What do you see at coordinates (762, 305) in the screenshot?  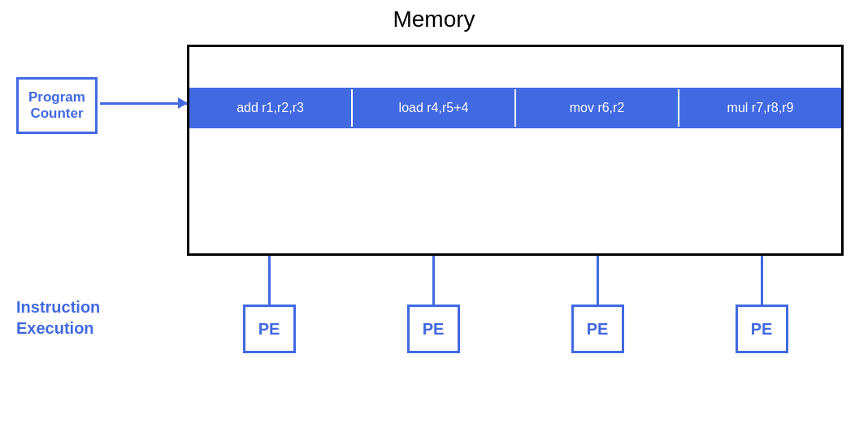 I see `pe-item-3: PE` at bounding box center [762, 305].